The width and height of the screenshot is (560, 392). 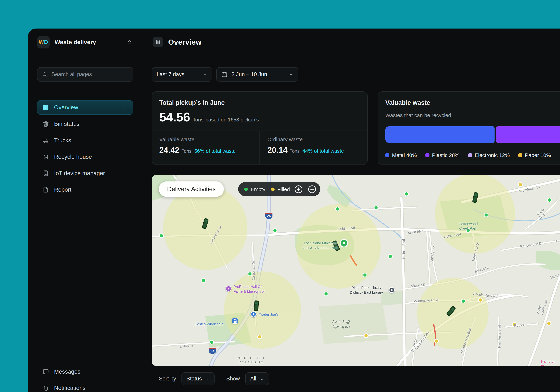 I want to click on stat-value: 24.42, so click(x=169, y=150).